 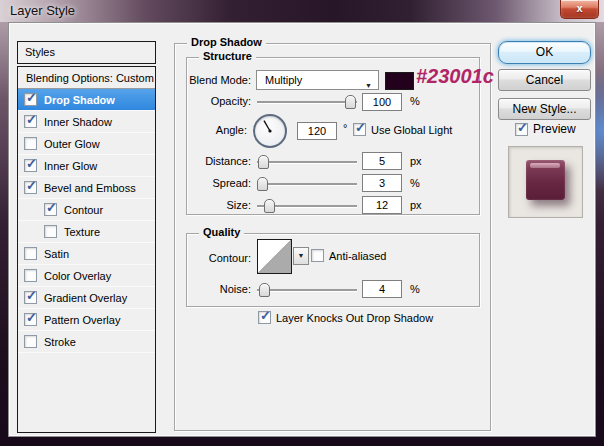 I want to click on drop-shadow-group-label: Drop Shadow, so click(x=226, y=42).